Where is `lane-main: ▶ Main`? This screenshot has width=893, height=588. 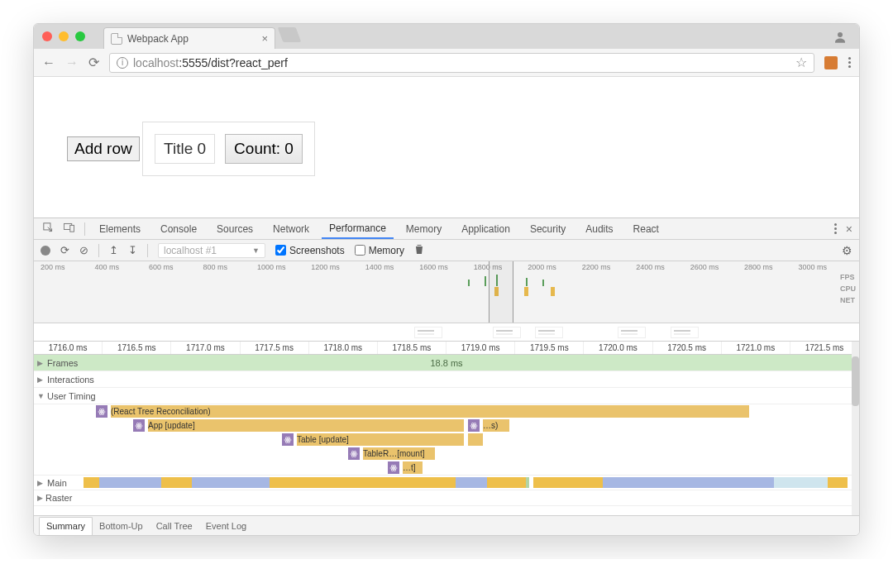 lane-main: ▶ Main is located at coordinates (446, 483).